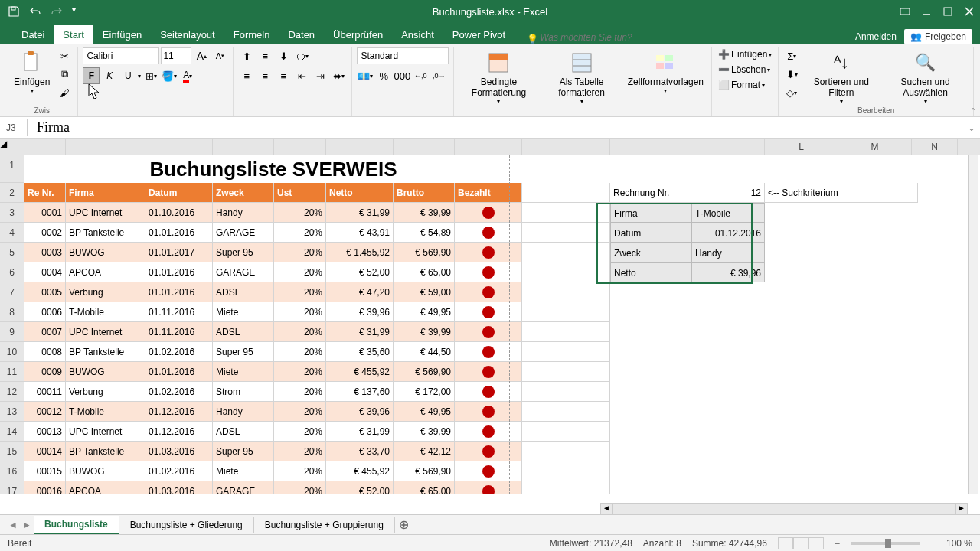 The width and height of the screenshot is (980, 551). What do you see at coordinates (502, 471) in the screenshot?
I see `table-row: 00015BUWOG01.02.2016Miete20%€ 455,92€ 56…` at bounding box center [502, 471].